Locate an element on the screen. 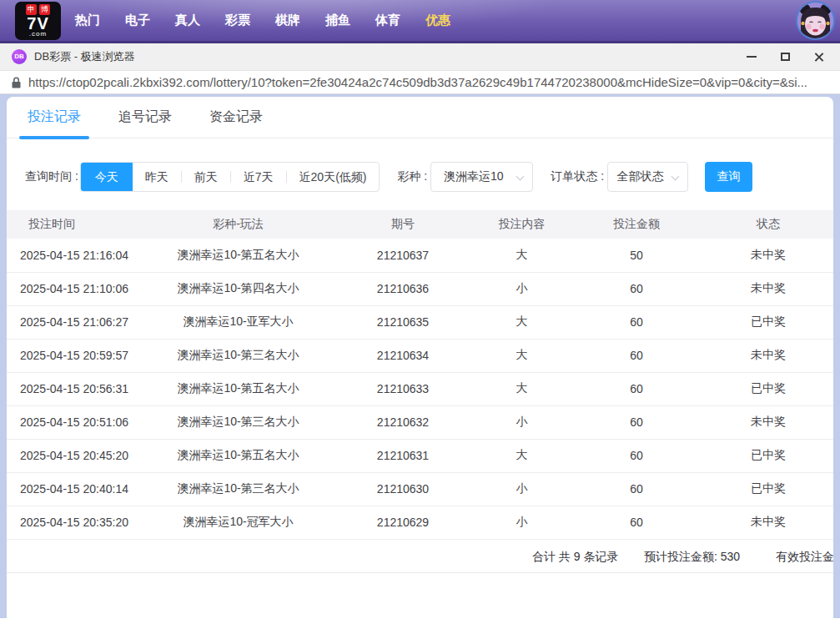 This screenshot has width=840, height=619. column-header: 投注时间 is located at coordinates (75, 224).